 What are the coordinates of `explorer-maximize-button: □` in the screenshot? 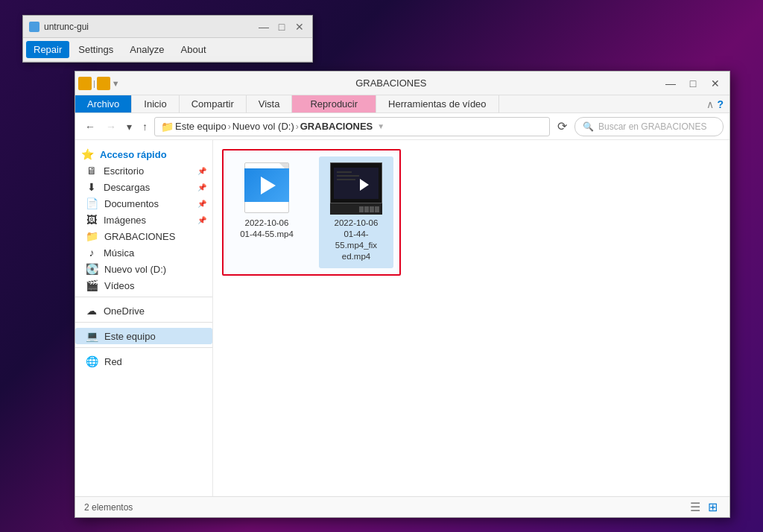 It's located at (693, 83).